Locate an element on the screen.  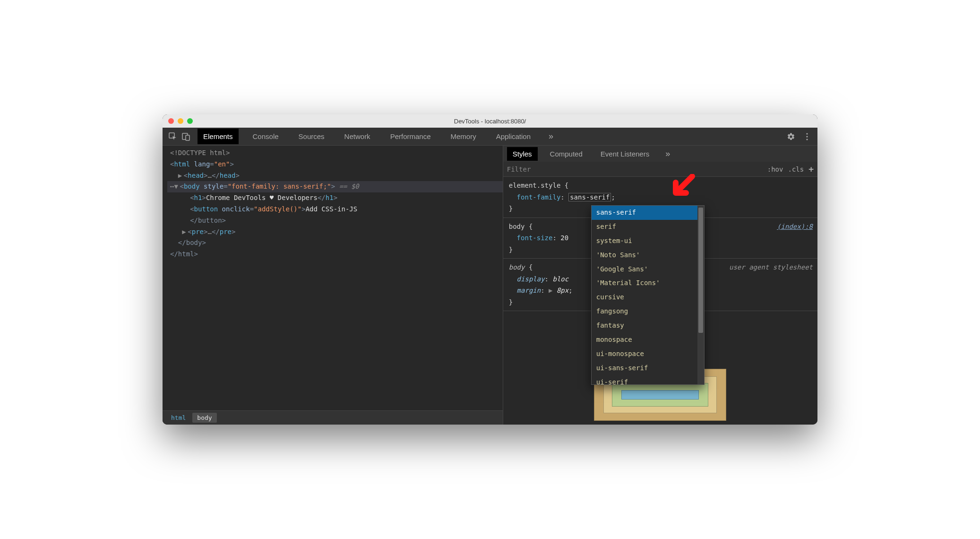
autocomplete-item: fangsong is located at coordinates (645, 312).